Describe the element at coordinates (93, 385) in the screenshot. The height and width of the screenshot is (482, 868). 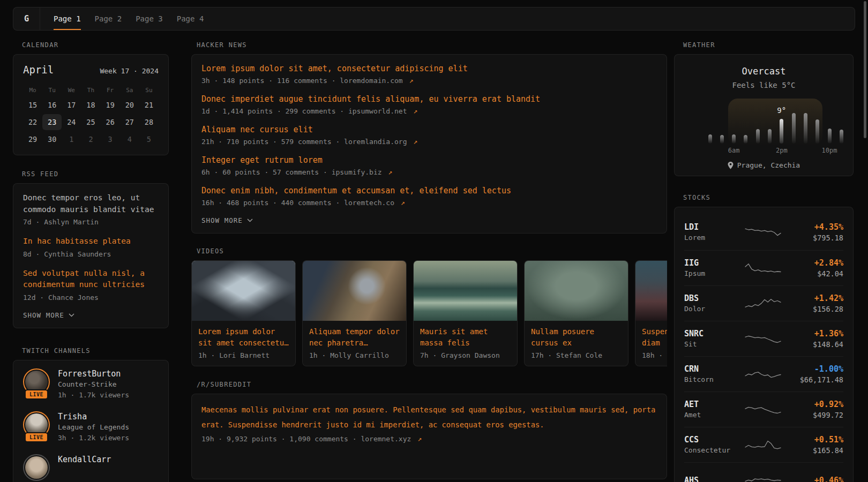
I see `twitch-channel-game: Counter-Strike` at that location.